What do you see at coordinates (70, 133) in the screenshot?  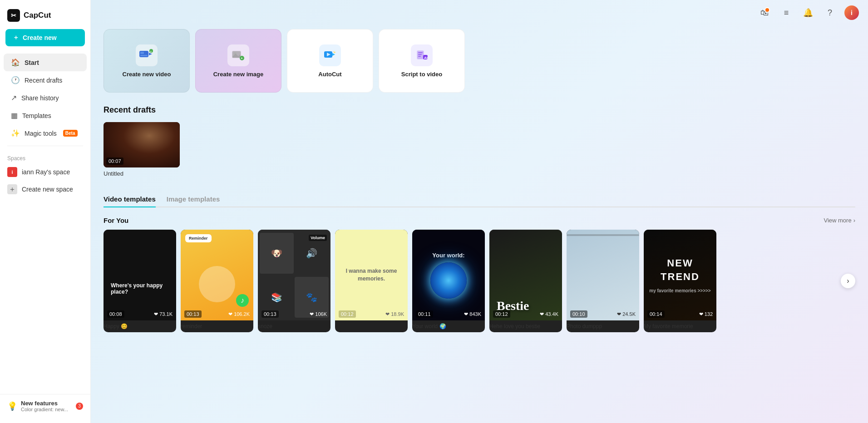 I see `beta-badge: Beta` at bounding box center [70, 133].